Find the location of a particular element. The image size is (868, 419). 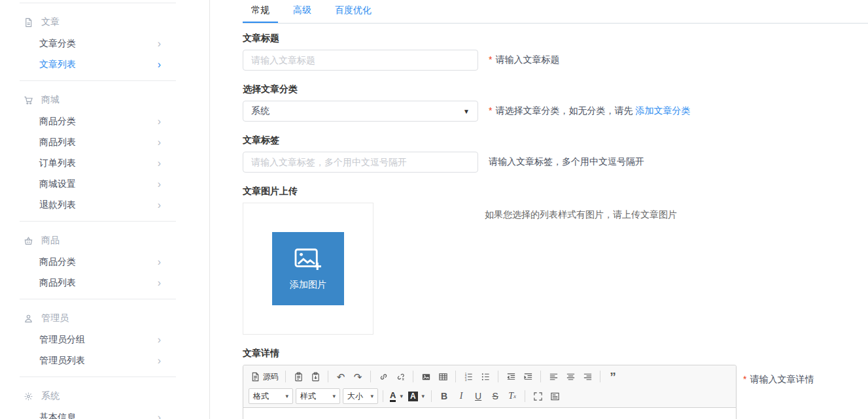

sidebar-item-order-list: 订单列表 › is located at coordinates (105, 163).